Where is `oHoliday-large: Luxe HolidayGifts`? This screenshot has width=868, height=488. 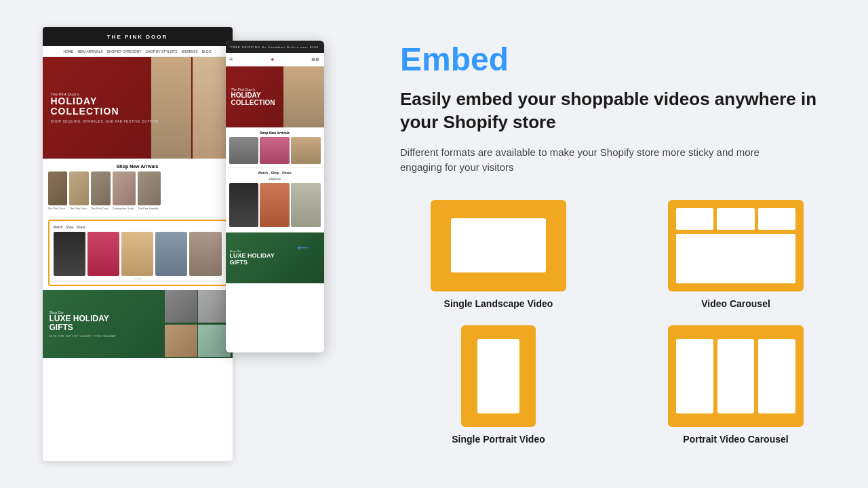
oHoliday-large: Luxe HolidayGifts is located at coordinates (252, 260).